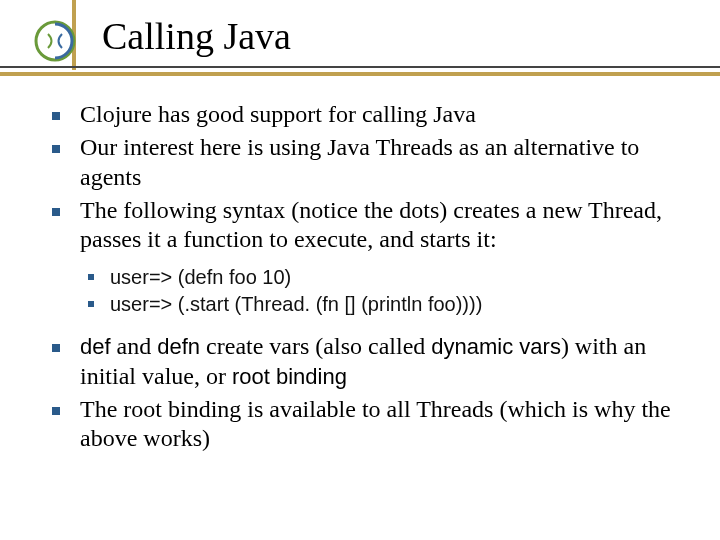 This screenshot has width=720, height=540. I want to click on keyword-defn: defn, so click(178, 346).